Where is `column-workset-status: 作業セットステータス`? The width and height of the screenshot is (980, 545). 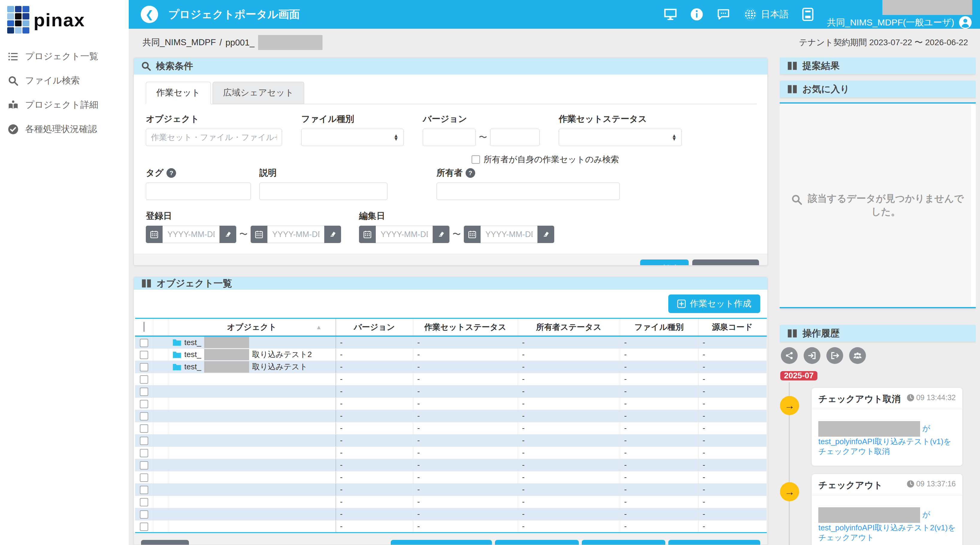
column-workset-status: 作業セットステータス is located at coordinates (465, 327).